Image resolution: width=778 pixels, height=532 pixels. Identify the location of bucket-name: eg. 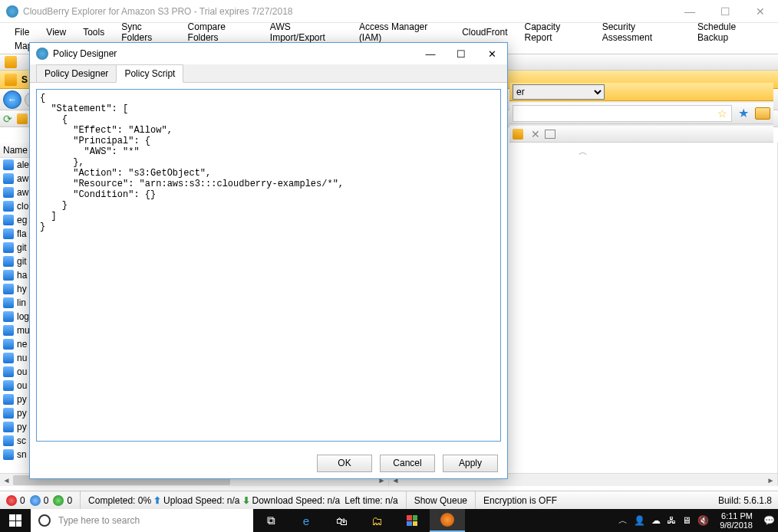
(21, 220).